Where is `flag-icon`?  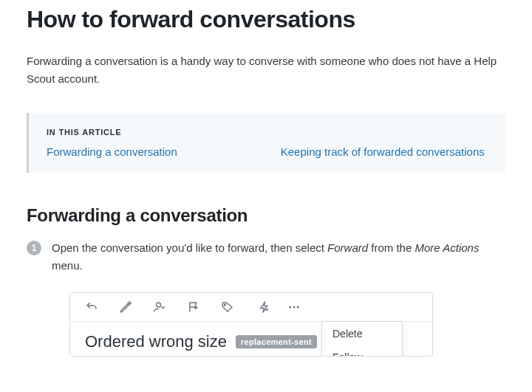
flag-icon is located at coordinates (194, 307).